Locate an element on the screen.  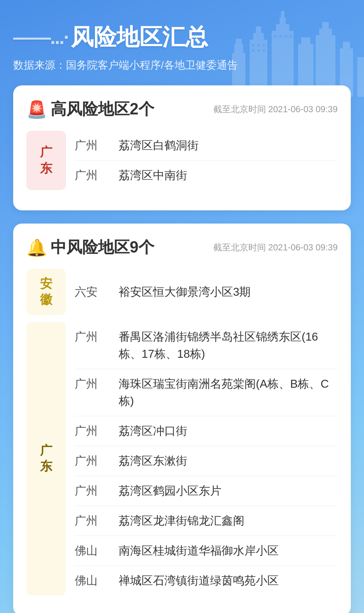
city-guangzhou-2: 广州 is located at coordinates (97, 175).